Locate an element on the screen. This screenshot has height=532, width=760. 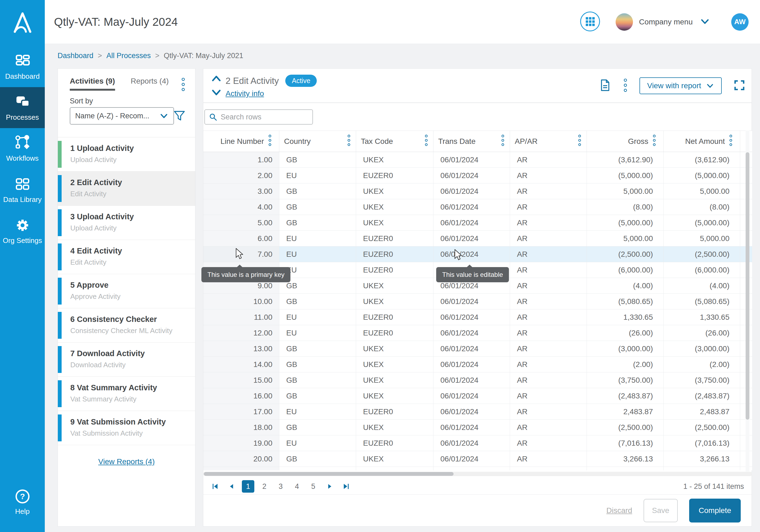
cell-net-amount: 1,330.65 is located at coordinates (702, 317).